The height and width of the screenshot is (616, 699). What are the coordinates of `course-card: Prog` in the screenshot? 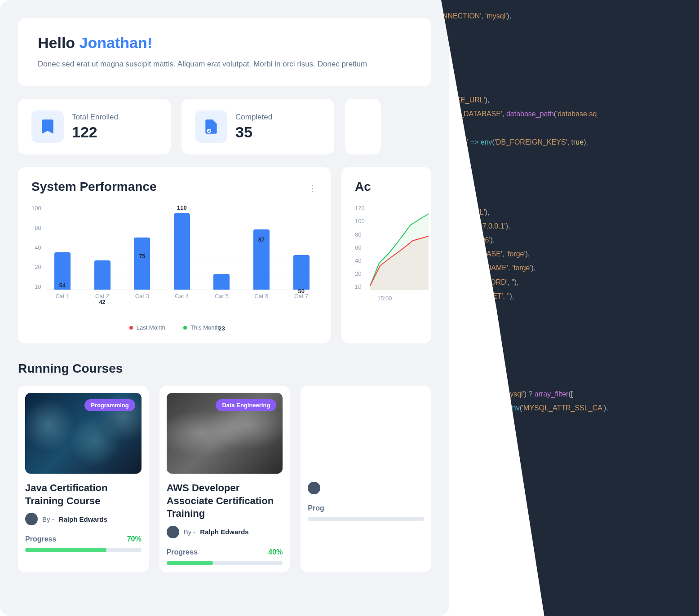 It's located at (366, 479).